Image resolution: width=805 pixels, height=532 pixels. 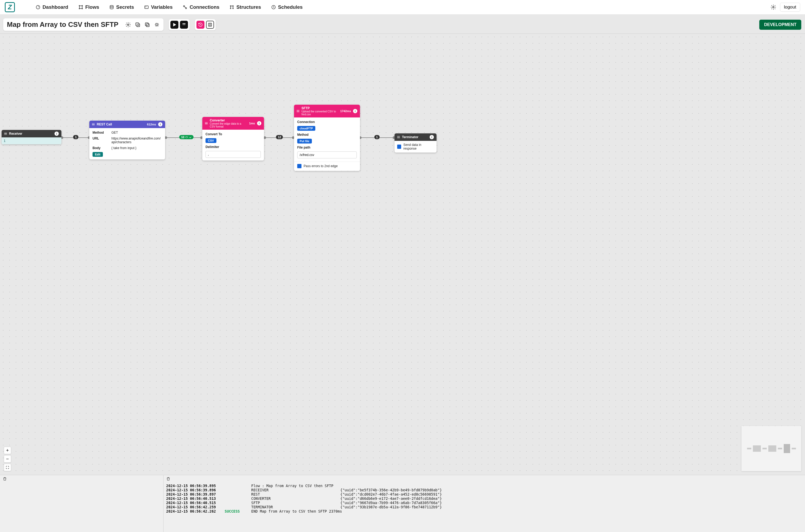 I want to click on checkbox-label: Send data in response, so click(x=418, y=147).